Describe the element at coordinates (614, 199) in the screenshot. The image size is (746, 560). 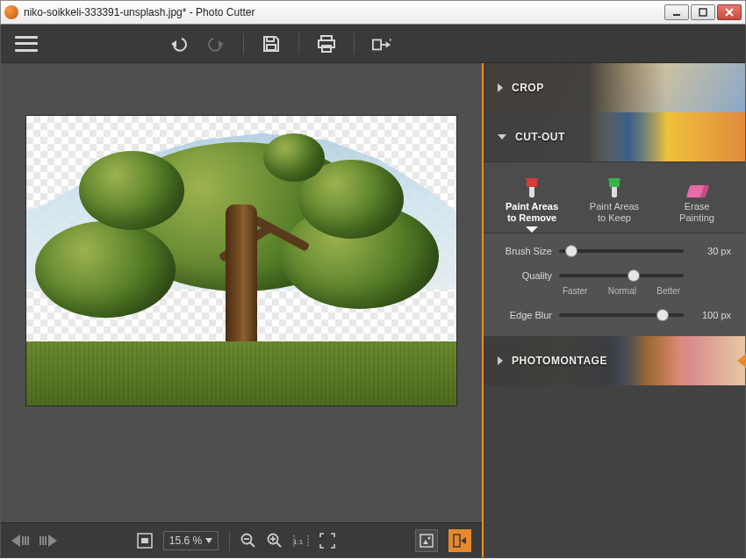
I see `paint-keep-tool: Paint Areasto Keep` at that location.